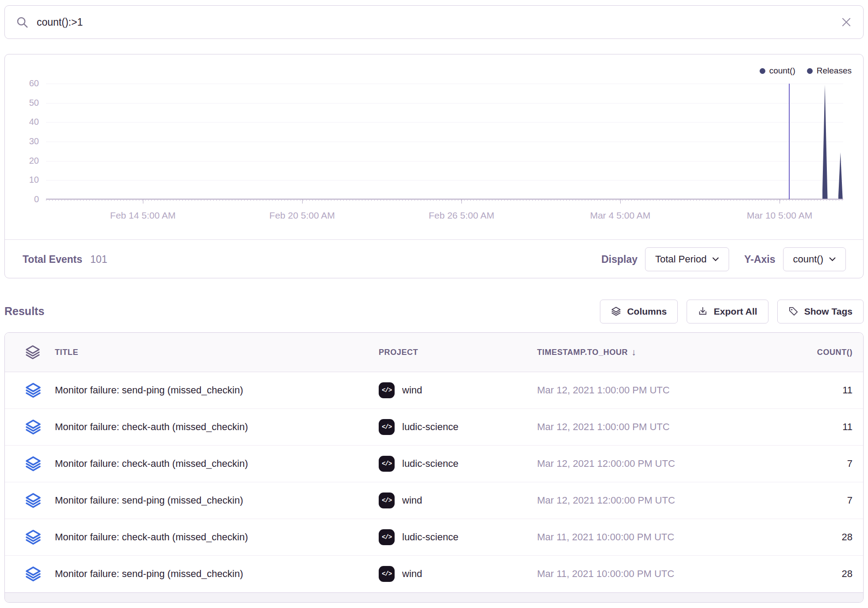 Image resolution: width=868 pixels, height=608 pixels. I want to click on release-marker-line, so click(789, 142).